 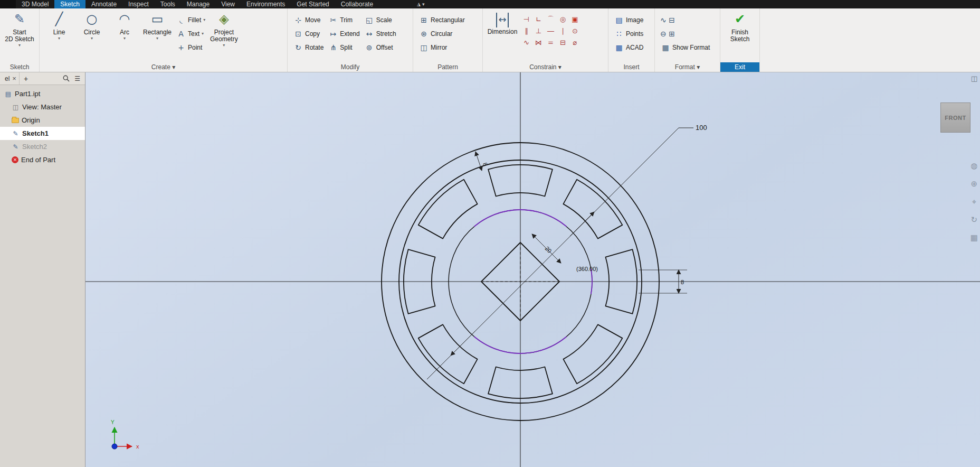 I want to click on menu-tab-annotate: Annotate, so click(x=104, y=4).